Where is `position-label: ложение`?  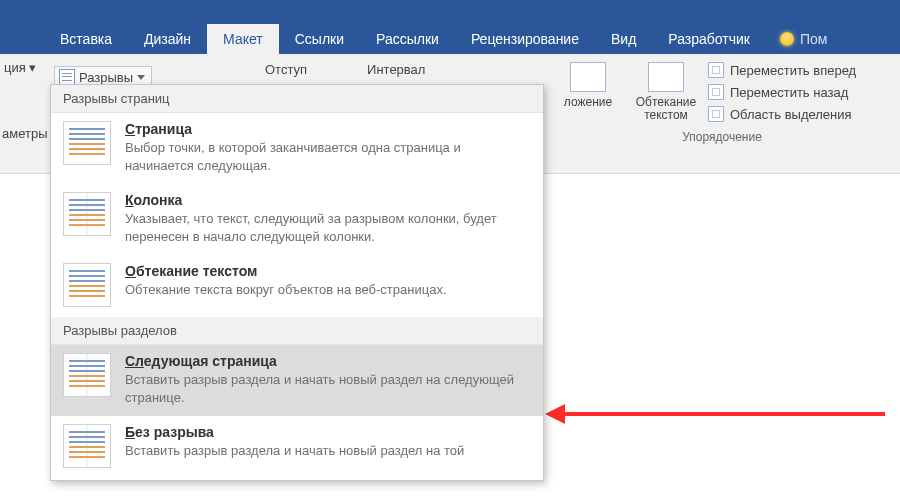
position-label: ложение is located at coordinates (588, 102).